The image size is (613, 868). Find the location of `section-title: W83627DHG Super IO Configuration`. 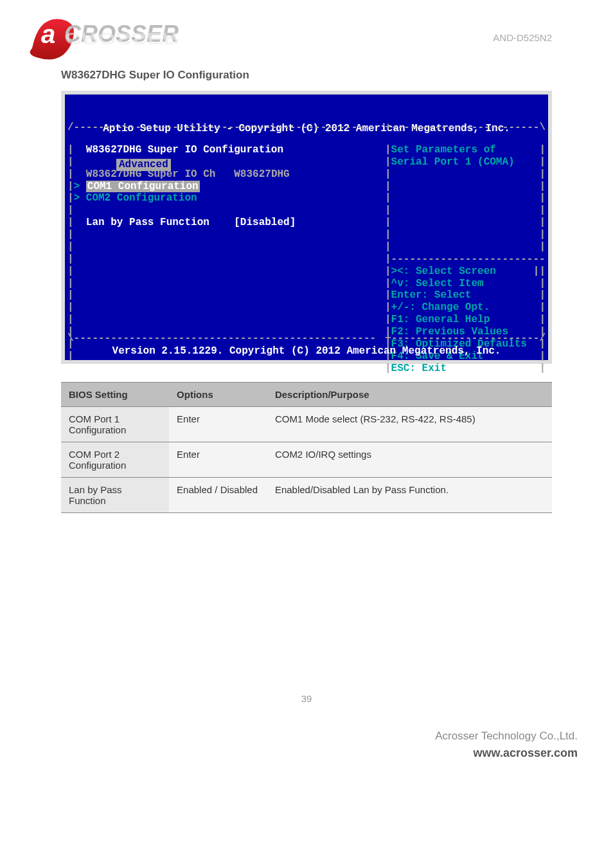

section-title: W83627DHG Super IO Configuration is located at coordinates (306, 75).